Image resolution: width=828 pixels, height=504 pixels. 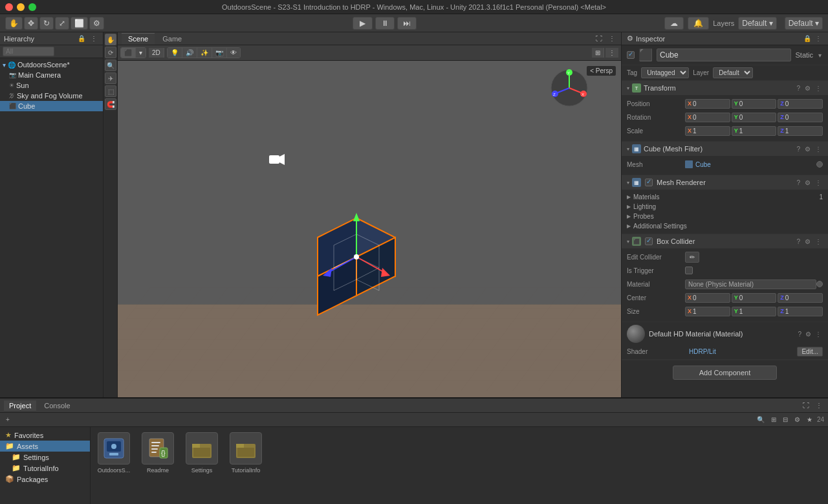 What do you see at coordinates (45, 446) in the screenshot?
I see `file-assets: 📁 Assets` at bounding box center [45, 446].